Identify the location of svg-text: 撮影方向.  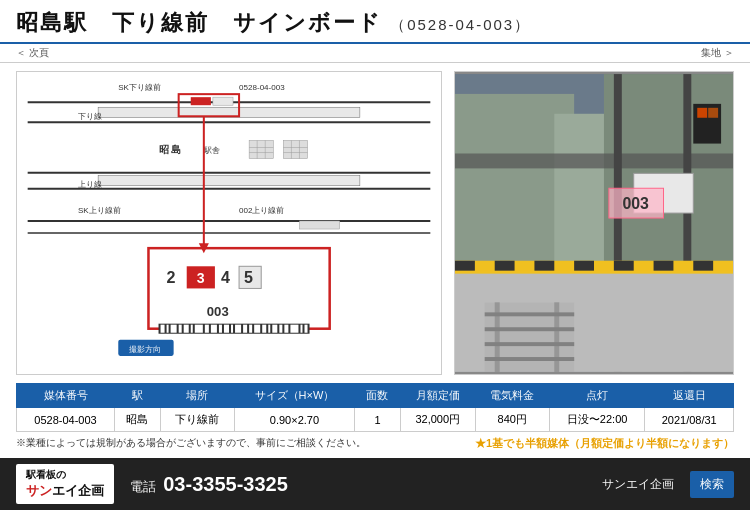
(145, 350).